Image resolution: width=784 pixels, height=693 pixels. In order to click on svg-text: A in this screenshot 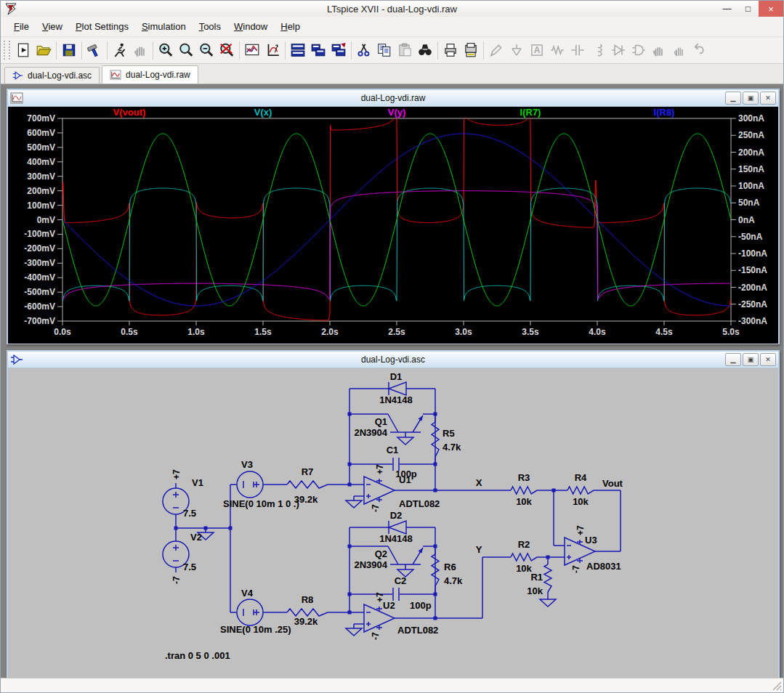, I will do `click(538, 50)`.